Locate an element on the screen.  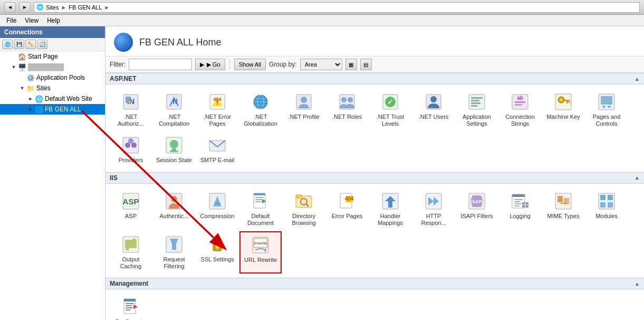
sidebar-item-app-pools: ⚙️ Application Pools is located at coordinates (53, 78).